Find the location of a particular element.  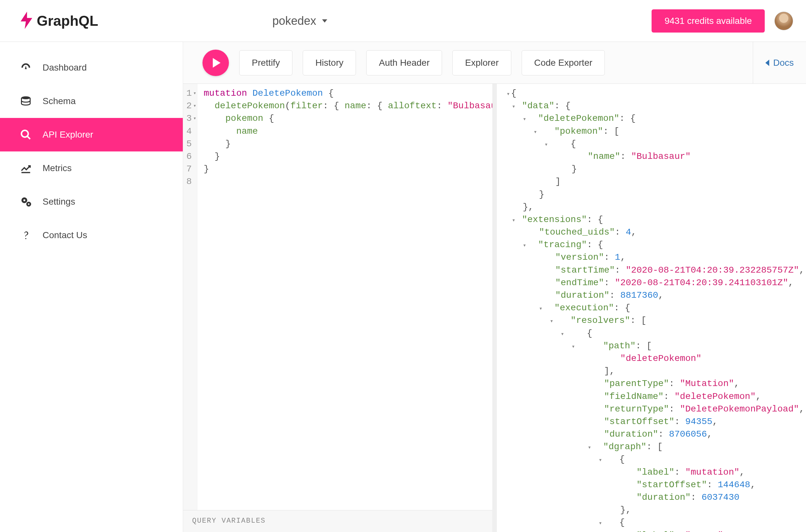

lightning-icon is located at coordinates (26, 21).